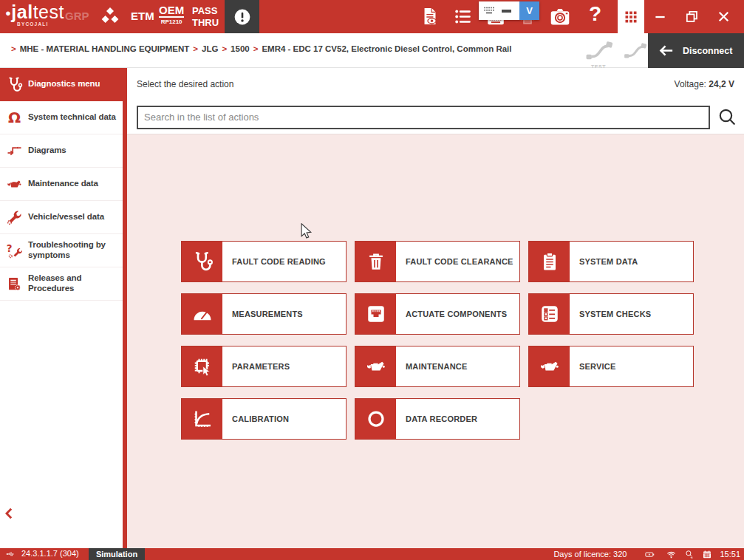 This screenshot has width=744, height=560. What do you see at coordinates (61, 84) in the screenshot?
I see `sidebar-item-diagnostics-menu: Diagnostics menu` at bounding box center [61, 84].